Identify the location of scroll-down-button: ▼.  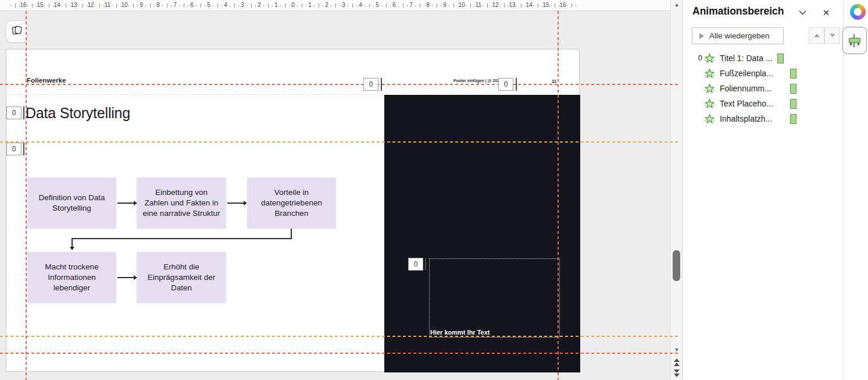
(677, 350).